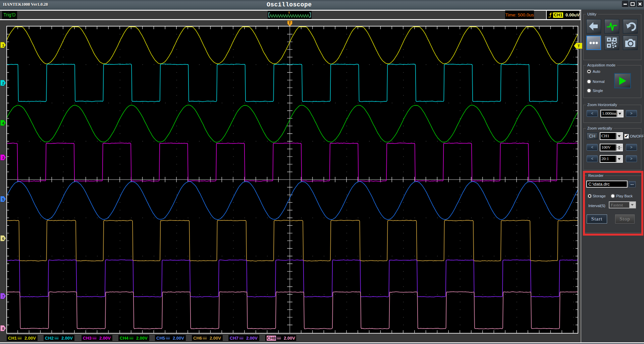 The width and height of the screenshot is (644, 344). Describe the element at coordinates (3, 296) in the screenshot. I see `svg-text: 7` at that location.